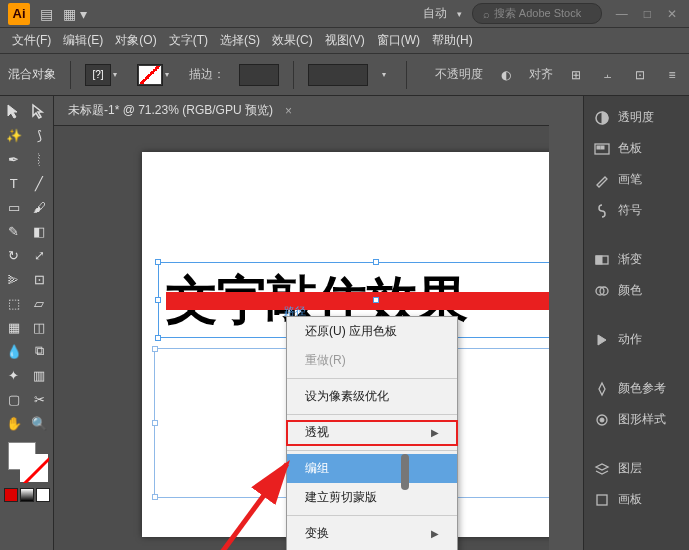 The image size is (689, 550). What do you see at coordinates (259, 75) in the screenshot?
I see `stroke-weight` at bounding box center [259, 75].